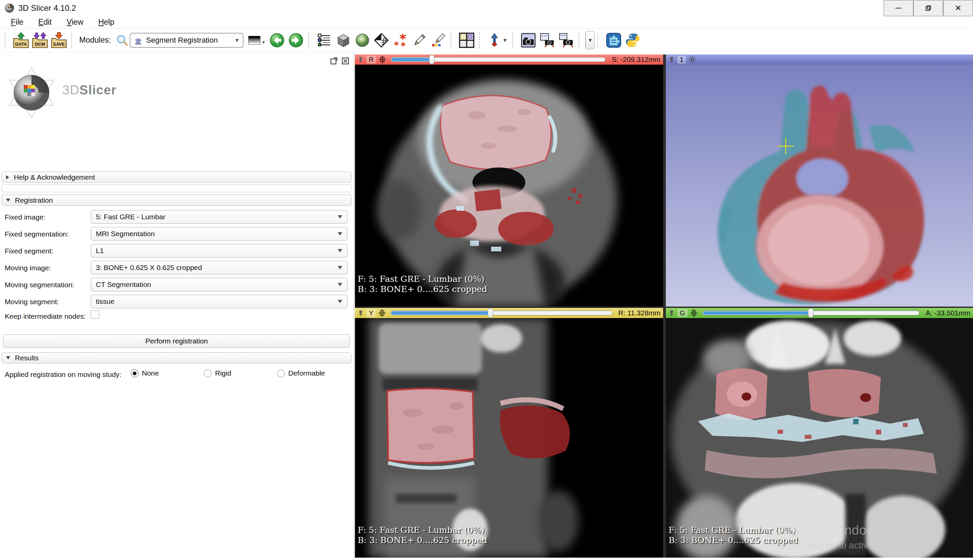  Describe the element at coordinates (466, 40) in the screenshot. I see `layout-selector-button` at that location.